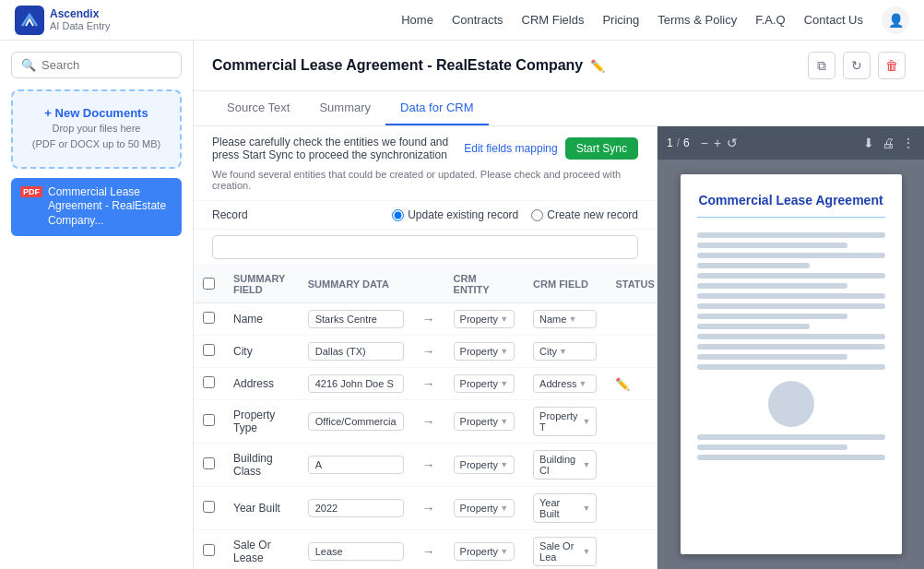 The width and height of the screenshot is (924, 569). What do you see at coordinates (822, 65) in the screenshot?
I see `copy-button: ⧉` at bounding box center [822, 65].